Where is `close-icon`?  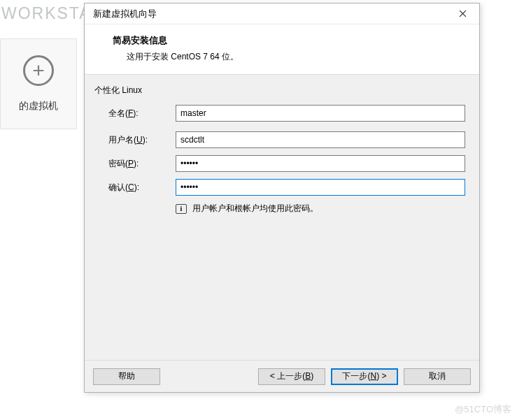
close-icon is located at coordinates (463, 14).